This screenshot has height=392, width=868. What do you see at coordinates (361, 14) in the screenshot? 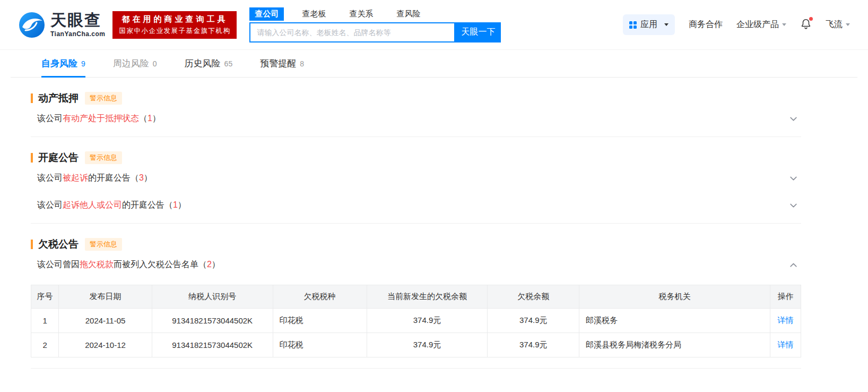
I see `search-tab-relation: 查关系` at bounding box center [361, 14].